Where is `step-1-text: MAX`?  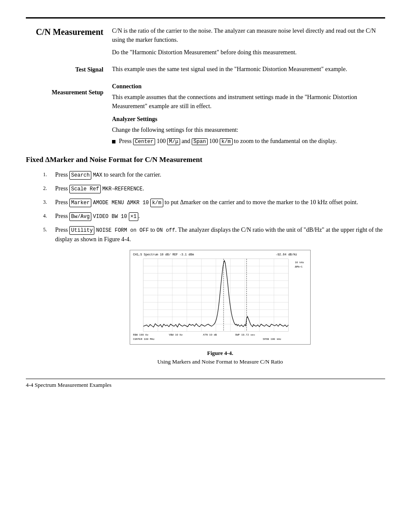
step-1-text: MAX is located at coordinates (98, 175).